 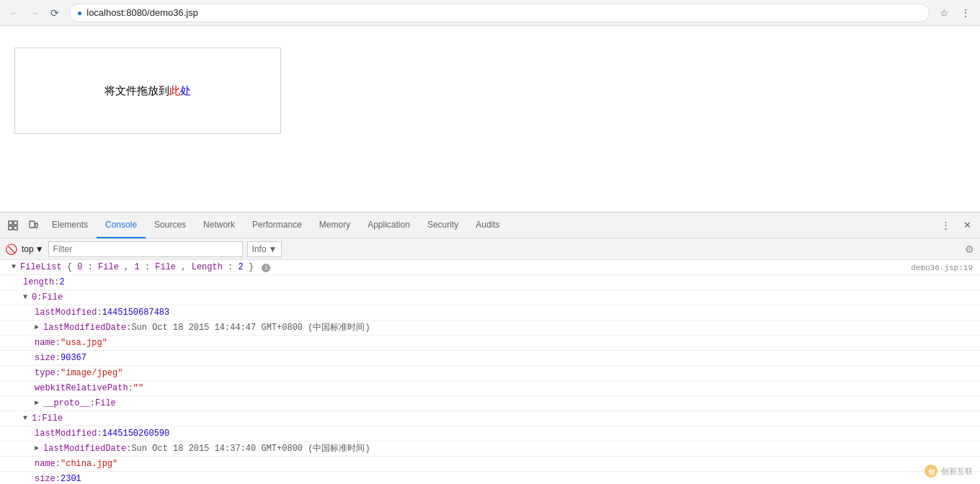 I want to click on log-level-dropdown-icon: ▼, so click(x=273, y=249).